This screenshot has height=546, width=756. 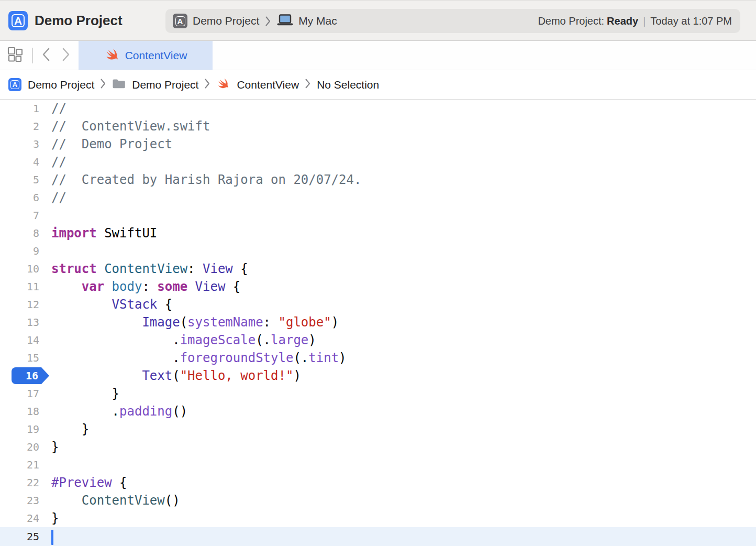 What do you see at coordinates (268, 85) in the screenshot?
I see `breadcrumb-file: ContentView` at bounding box center [268, 85].